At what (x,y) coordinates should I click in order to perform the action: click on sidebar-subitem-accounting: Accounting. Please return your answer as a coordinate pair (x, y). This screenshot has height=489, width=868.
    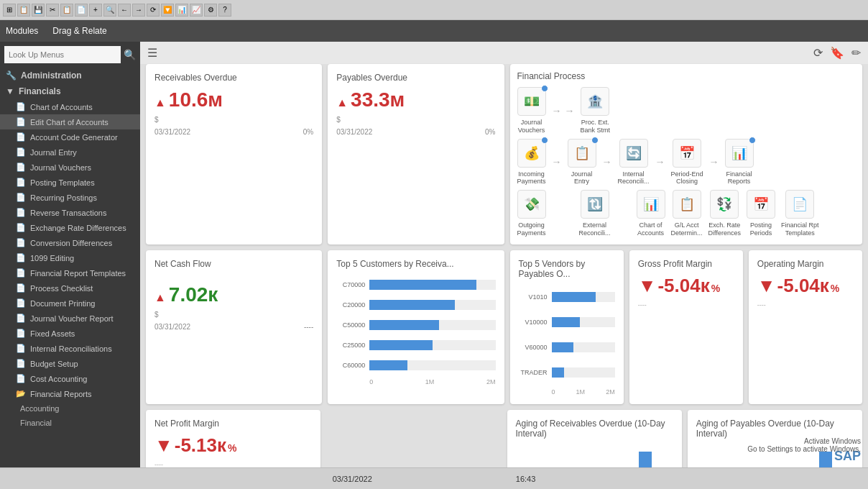
    Looking at the image, I should click on (70, 408).